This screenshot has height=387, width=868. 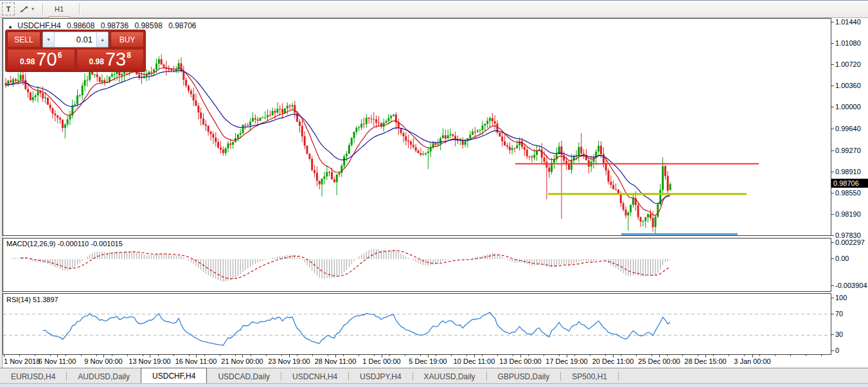 I want to click on tab-eurusd-h4: EURUSD,H4, so click(x=33, y=377).